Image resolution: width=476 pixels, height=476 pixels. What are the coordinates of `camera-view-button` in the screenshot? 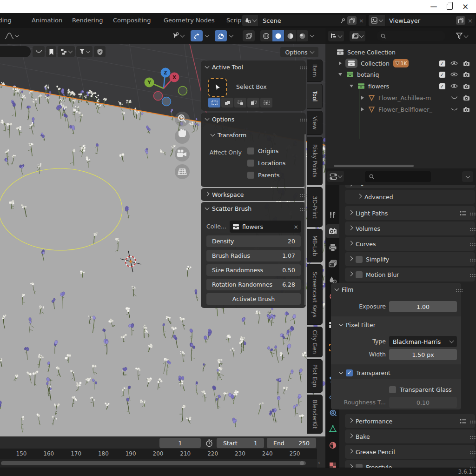 It's located at (182, 154).